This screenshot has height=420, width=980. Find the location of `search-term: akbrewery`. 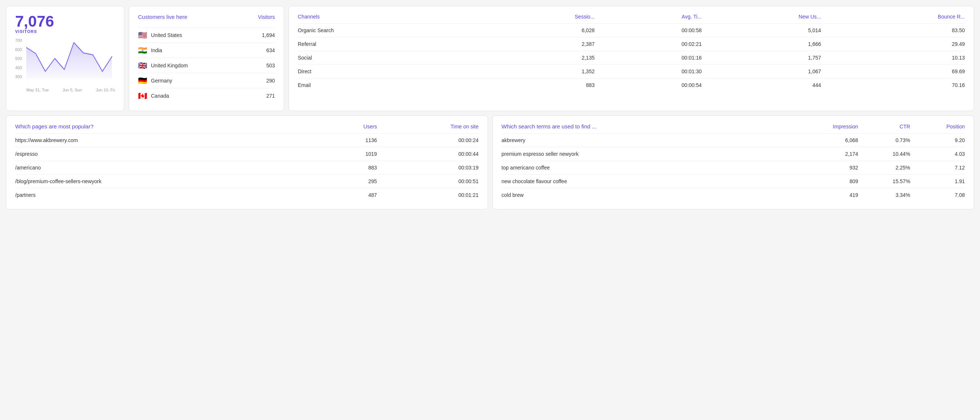

search-term: akbrewery is located at coordinates (643, 140).